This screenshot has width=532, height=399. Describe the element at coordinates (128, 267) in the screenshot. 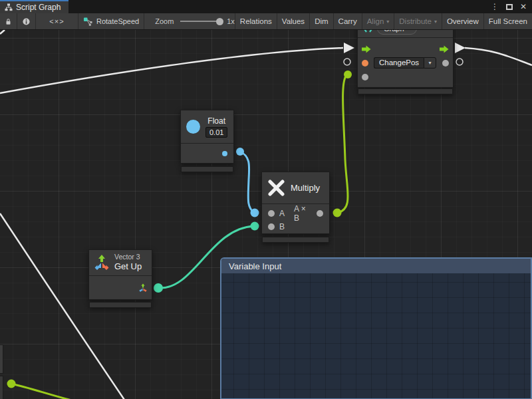

I see `vector3-subtitle: Get Up` at that location.